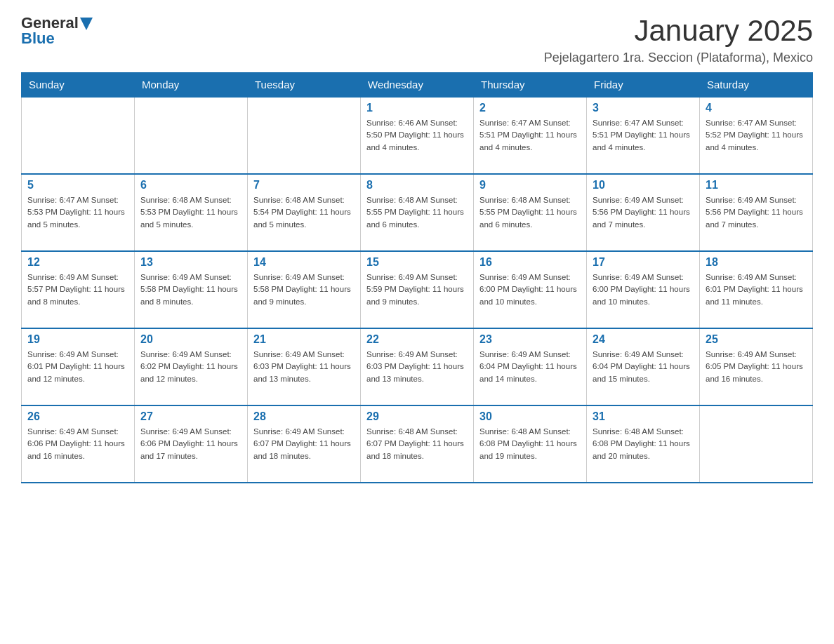  Describe the element at coordinates (530, 185) in the screenshot. I see `day-number: 9` at that location.